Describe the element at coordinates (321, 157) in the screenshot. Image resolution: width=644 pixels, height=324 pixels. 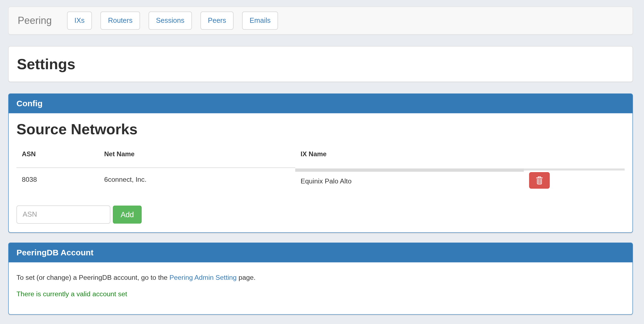
I see `table-header-row: ASN Net Name IX Name` at that location.